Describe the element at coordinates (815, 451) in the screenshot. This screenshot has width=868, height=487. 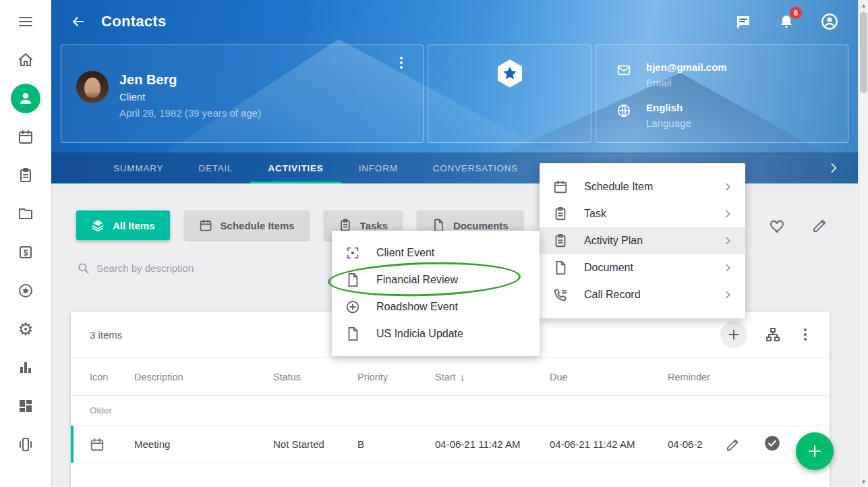
I see `fab-add-button` at that location.